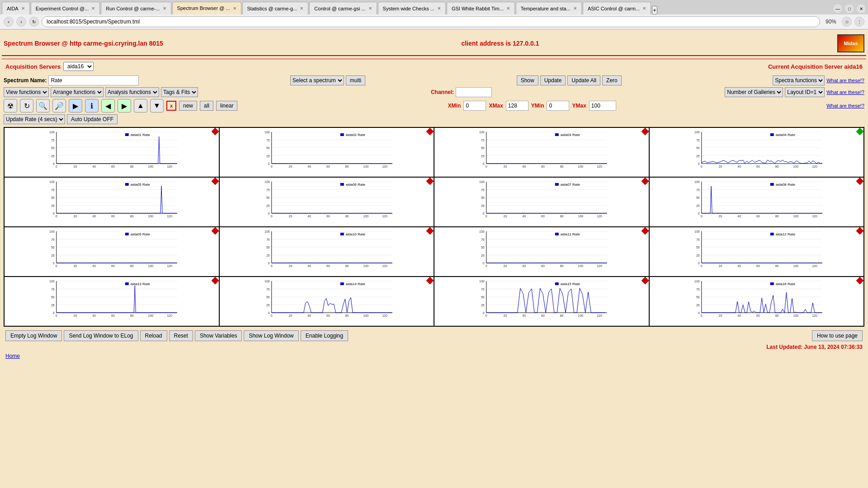 Image resolution: width=868 pixels, height=488 pixels. Describe the element at coordinates (33, 336) in the screenshot. I see `empty-log-button: Empty Log Window` at that location.